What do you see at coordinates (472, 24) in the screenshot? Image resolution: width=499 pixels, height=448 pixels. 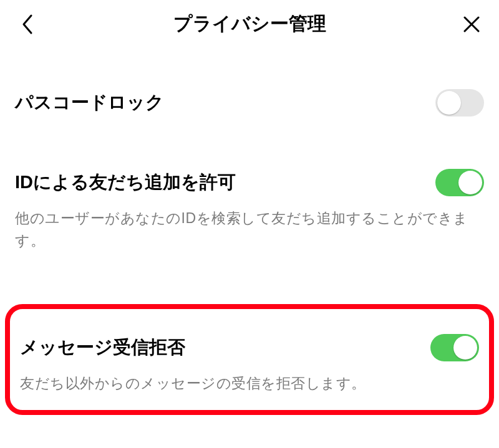 I see `close-button` at bounding box center [472, 24].